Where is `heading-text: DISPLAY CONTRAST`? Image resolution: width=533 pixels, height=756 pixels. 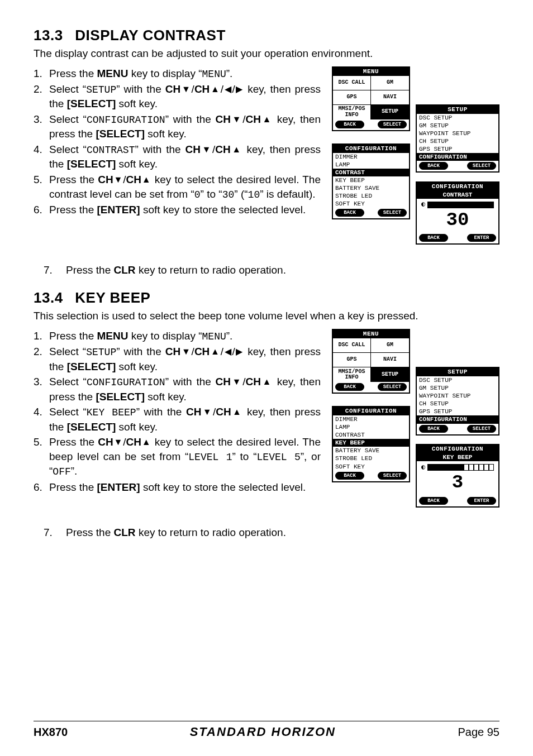 heading-text: DISPLAY CONTRAST is located at coordinates (150, 35).